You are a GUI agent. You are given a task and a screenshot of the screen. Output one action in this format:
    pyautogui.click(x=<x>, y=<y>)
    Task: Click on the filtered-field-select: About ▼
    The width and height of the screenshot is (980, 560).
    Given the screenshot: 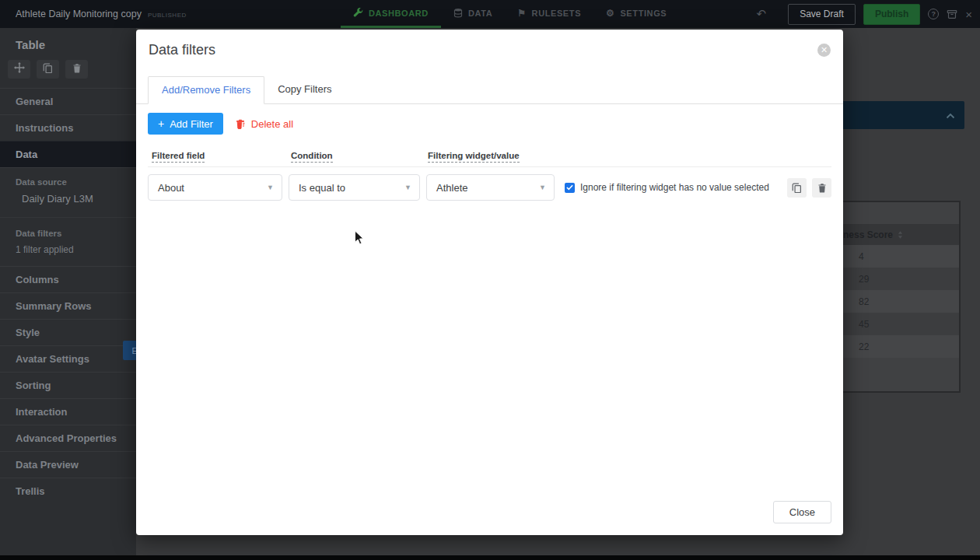 What is the action you would take?
    pyautogui.click(x=215, y=187)
    